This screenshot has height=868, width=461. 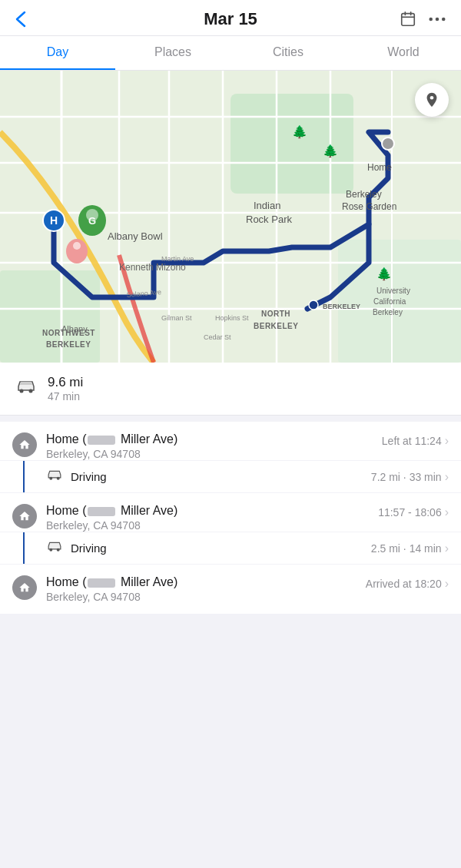 What do you see at coordinates (415, 441) in the screenshot?
I see `tl-right-1: Left at 11:24 ›` at bounding box center [415, 441].